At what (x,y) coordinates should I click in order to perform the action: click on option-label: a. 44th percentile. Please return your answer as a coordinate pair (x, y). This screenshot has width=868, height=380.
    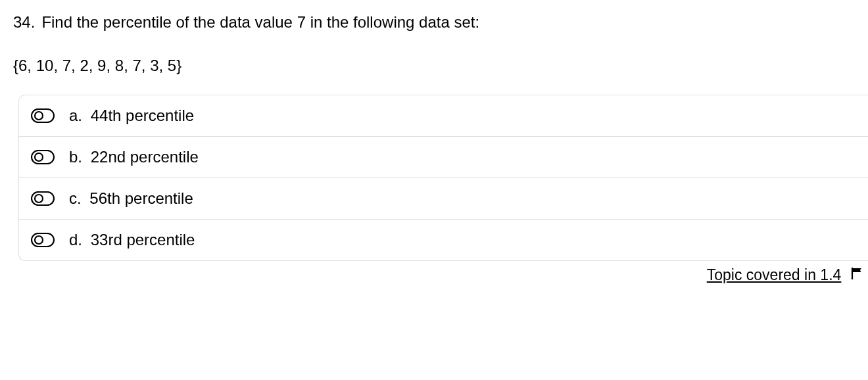
    Looking at the image, I should click on (132, 116).